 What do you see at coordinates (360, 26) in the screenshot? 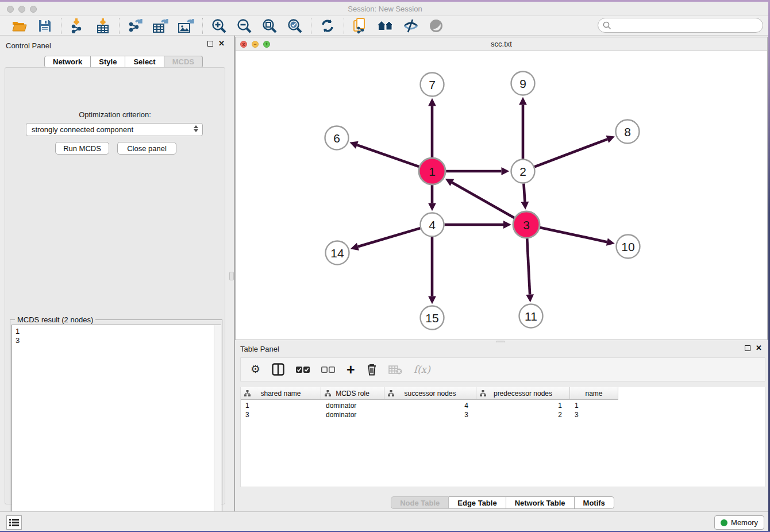
I see `clone-network-icon` at bounding box center [360, 26].